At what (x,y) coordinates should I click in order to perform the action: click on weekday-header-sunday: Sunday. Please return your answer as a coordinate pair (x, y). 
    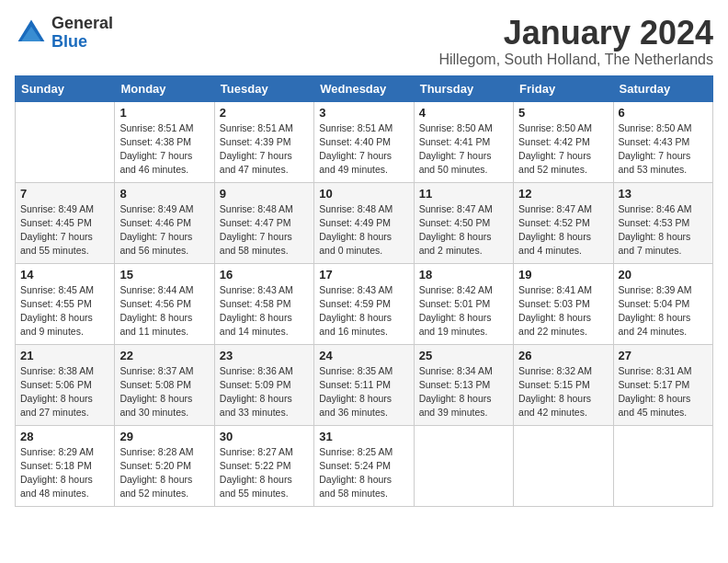
    Looking at the image, I should click on (65, 88).